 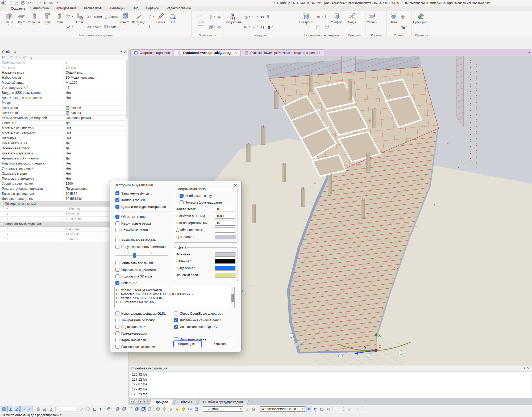 I want to click on property-row: Ближняя граница, мм1045.62, so click(x=64, y=194).